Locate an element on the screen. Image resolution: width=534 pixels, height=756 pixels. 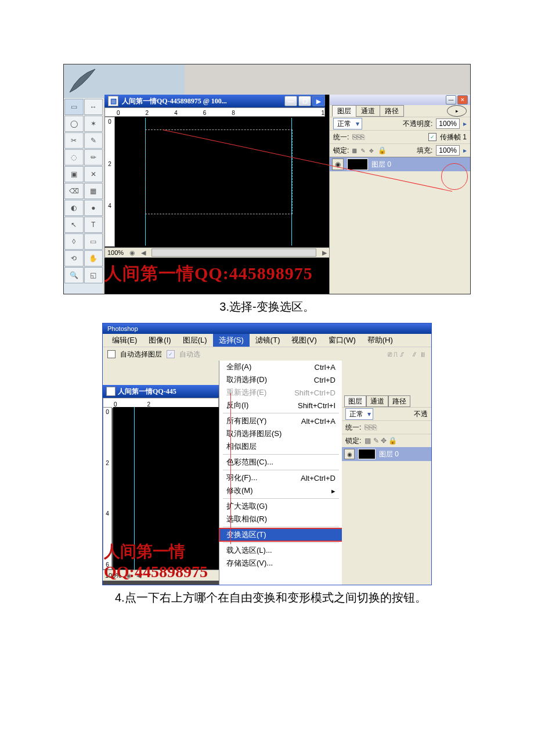
menu-item-transform-selection: 变换选区(T) is located at coordinates (281, 535).